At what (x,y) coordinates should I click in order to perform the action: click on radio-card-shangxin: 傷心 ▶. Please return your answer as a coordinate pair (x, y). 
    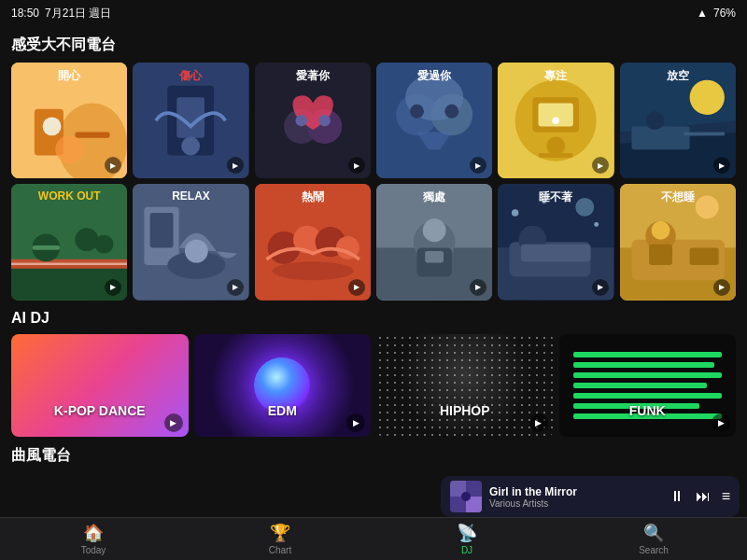
    Looking at the image, I should click on (190, 120).